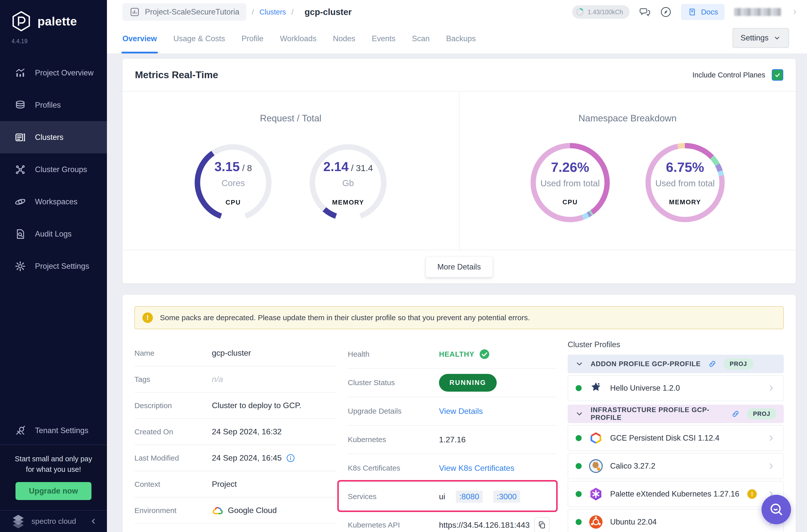  I want to click on check-circle-icon, so click(485, 354).